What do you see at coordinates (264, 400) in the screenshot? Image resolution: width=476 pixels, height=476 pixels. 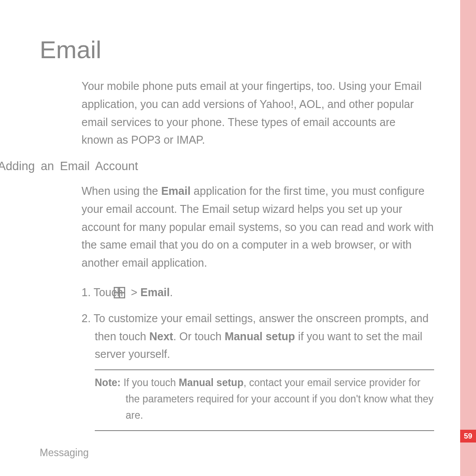 I see `note-block: Note: If you touch Manual setup, contact…` at bounding box center [264, 400].